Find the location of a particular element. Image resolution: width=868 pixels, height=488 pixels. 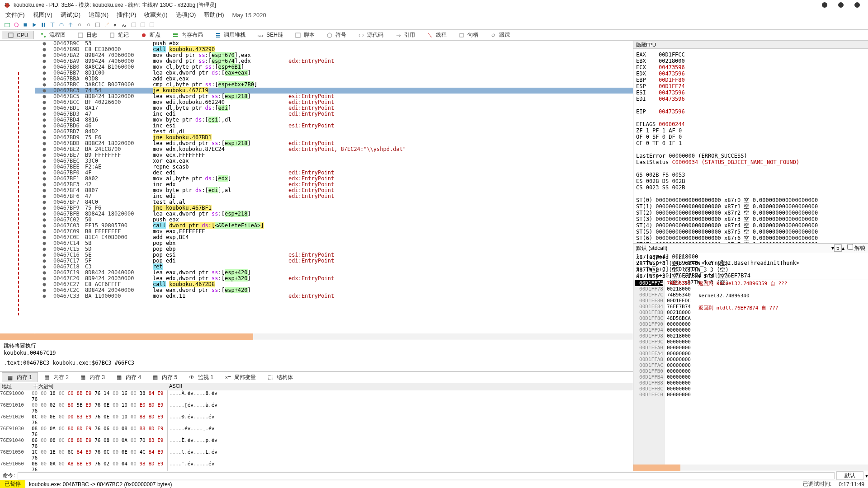

stack-addr: 00D1FF9C is located at coordinates (649, 342).